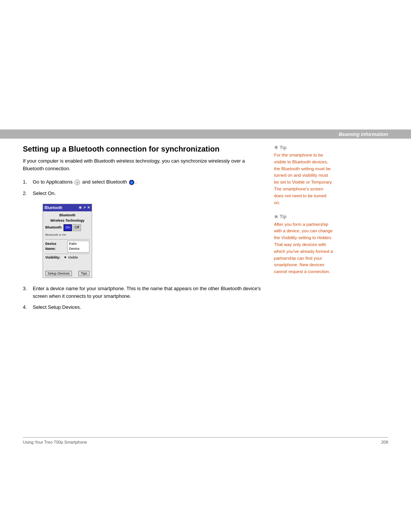 Image resolution: width=411 pixels, height=532 pixels. I want to click on bt-icon-1: ⊕, so click(80, 208).